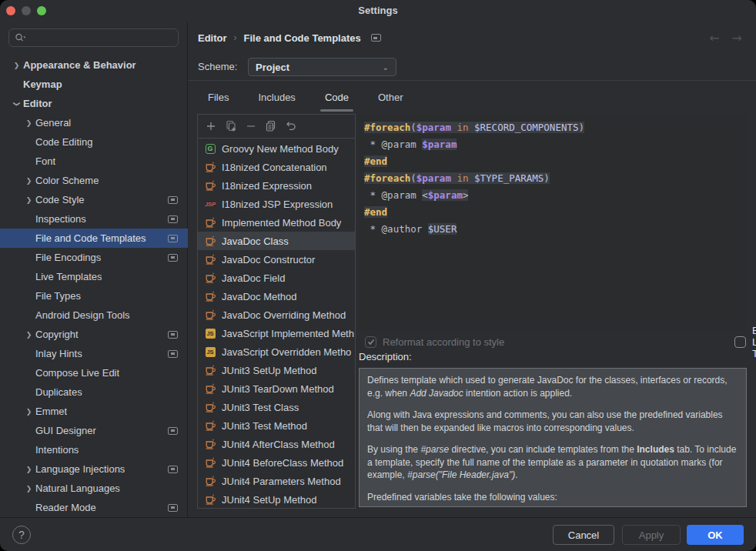 Image resolution: width=756 pixels, height=551 pixels. Describe the element at coordinates (94, 411) in the screenshot. I see `sidebar-item-emmet: ❯Emmet` at that location.